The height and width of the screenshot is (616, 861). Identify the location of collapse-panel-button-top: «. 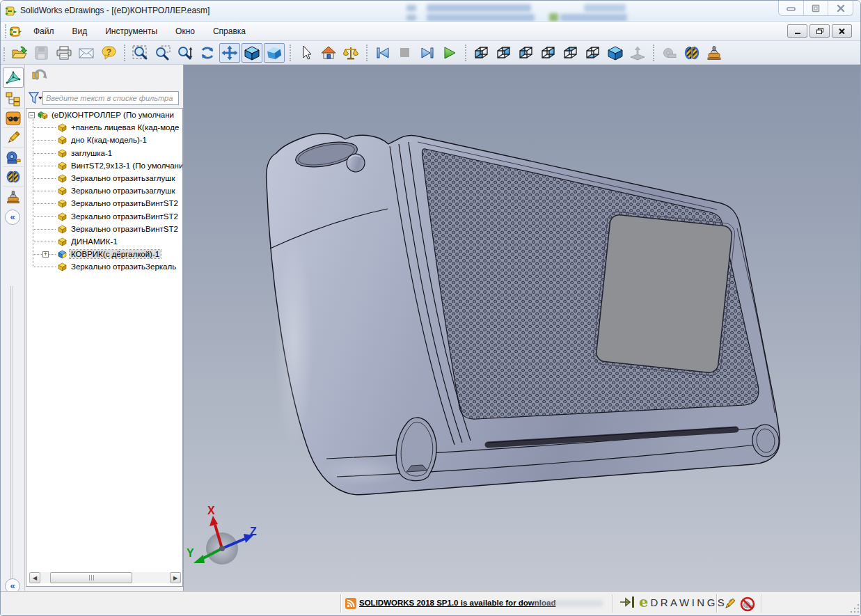
(13, 217).